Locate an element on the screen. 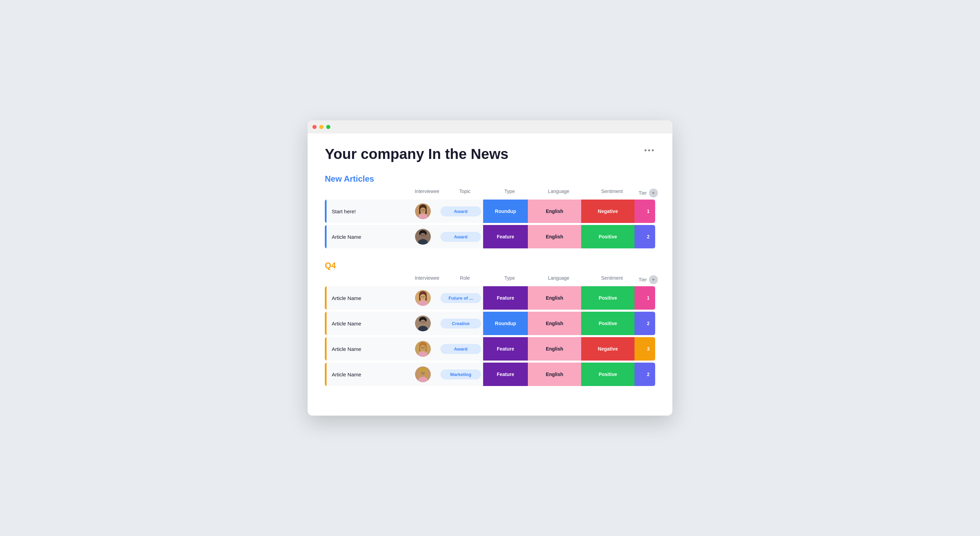 The image size is (980, 536). table-row: Article Name AwardFeatureEnglishPositive… is located at coordinates (490, 237).